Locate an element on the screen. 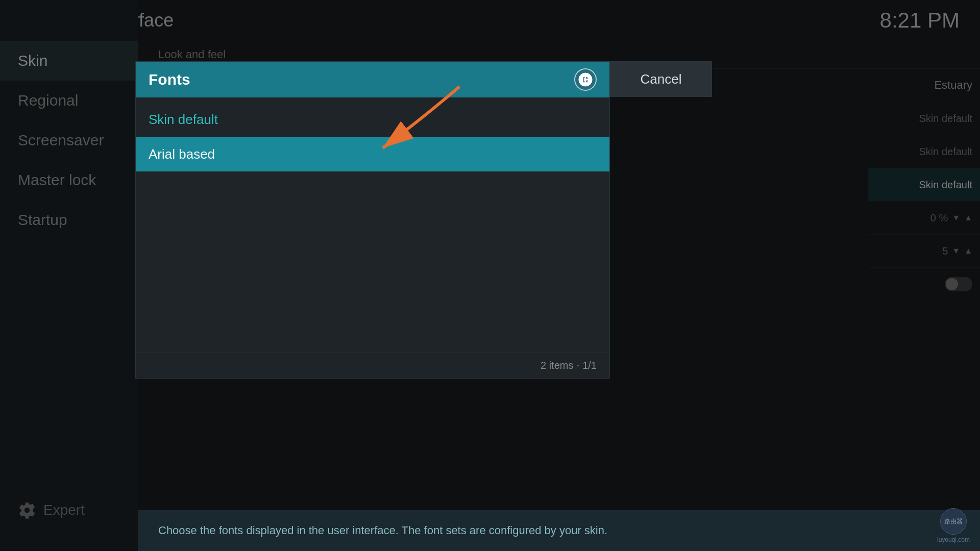 The height and width of the screenshot is (551, 980). cancel-panel: Cancel is located at coordinates (661, 79).